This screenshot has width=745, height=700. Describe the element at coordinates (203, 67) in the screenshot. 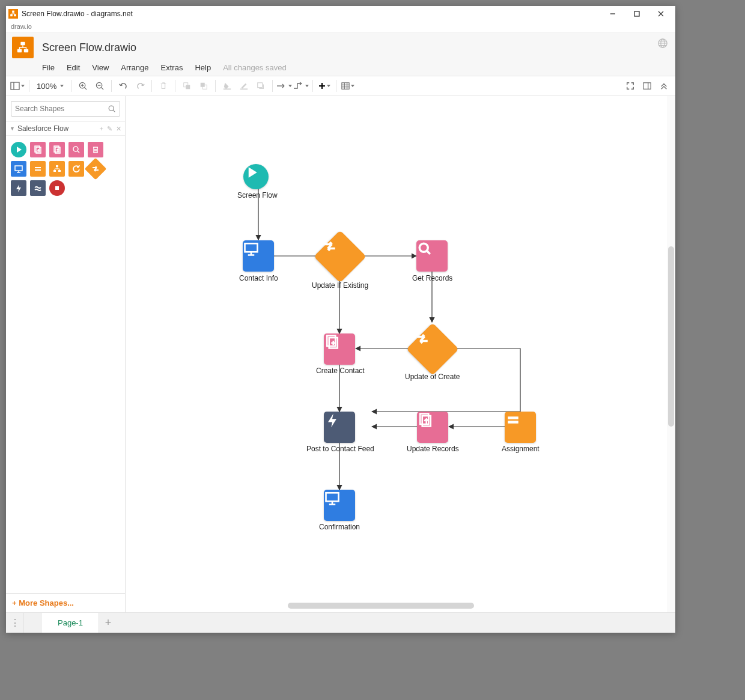

I see `menu-help: Help` at that location.